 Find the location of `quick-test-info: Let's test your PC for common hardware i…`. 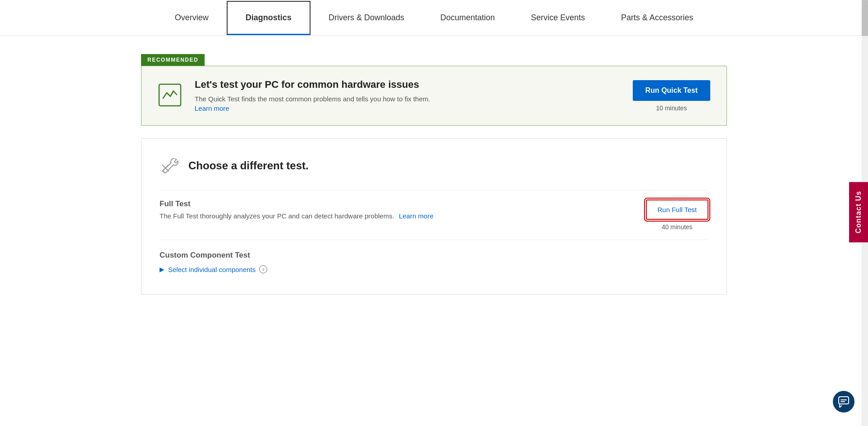

quick-test-info: Let's test your PC for common hardware i… is located at coordinates (407, 95).